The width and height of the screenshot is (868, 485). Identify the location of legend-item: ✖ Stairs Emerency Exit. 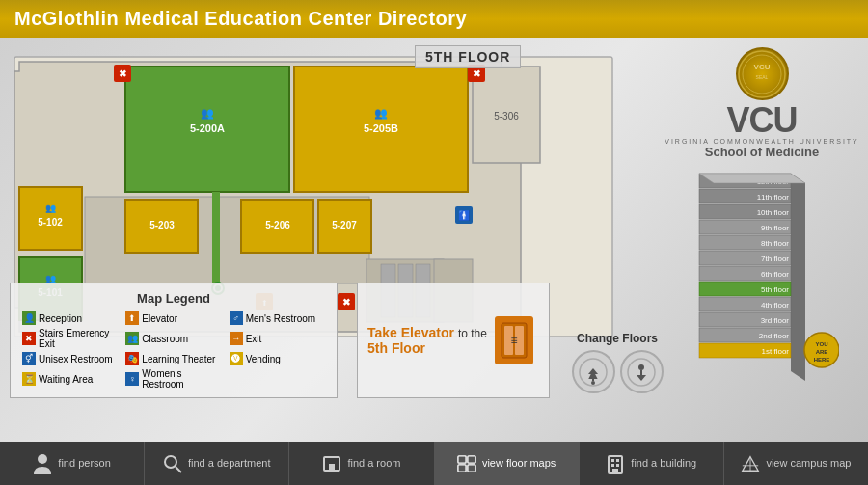
(69, 338).